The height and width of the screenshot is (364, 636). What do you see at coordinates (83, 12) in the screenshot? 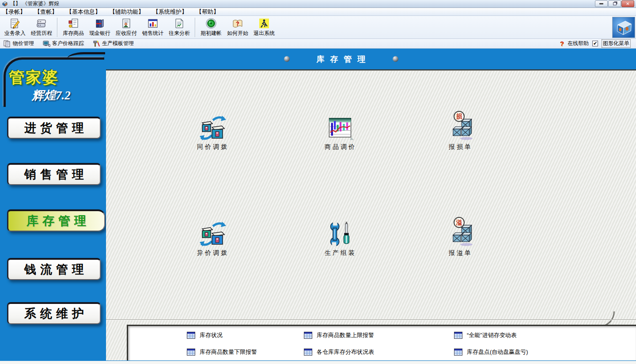
I see `menu-basic-info: 【基本信息】` at bounding box center [83, 12].